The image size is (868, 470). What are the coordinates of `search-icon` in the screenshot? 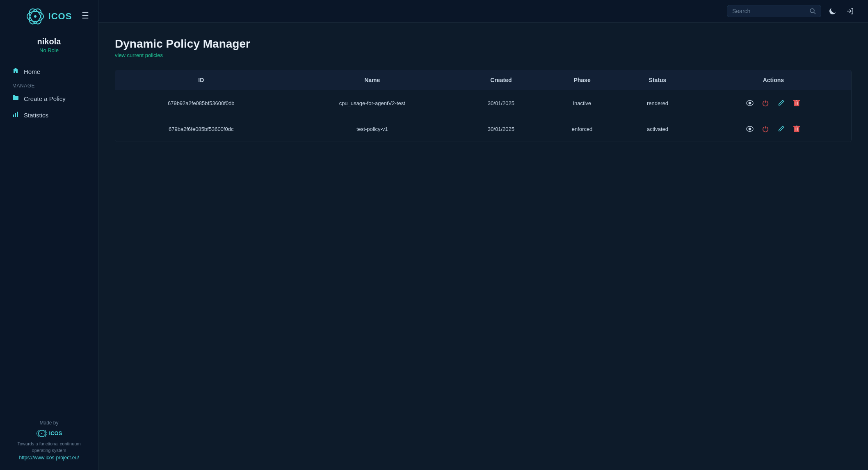 It's located at (813, 11).